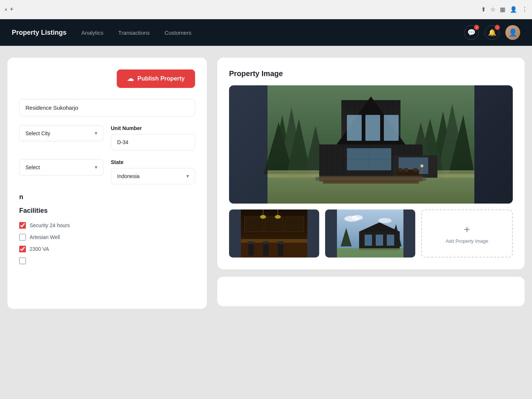 The image size is (532, 399). I want to click on publish-label: Publish Property, so click(161, 79).